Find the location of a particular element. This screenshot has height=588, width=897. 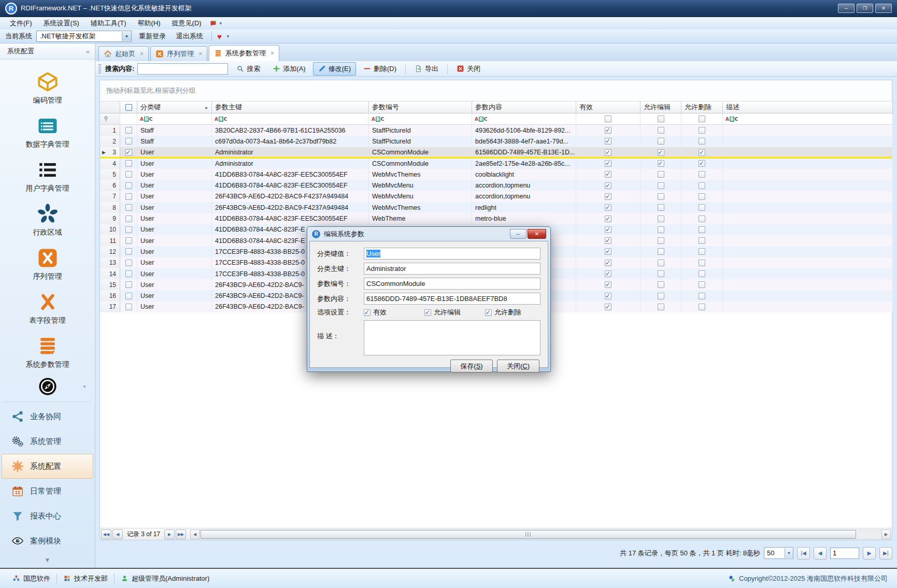

logout-button: 退出系统 is located at coordinates (190, 36).